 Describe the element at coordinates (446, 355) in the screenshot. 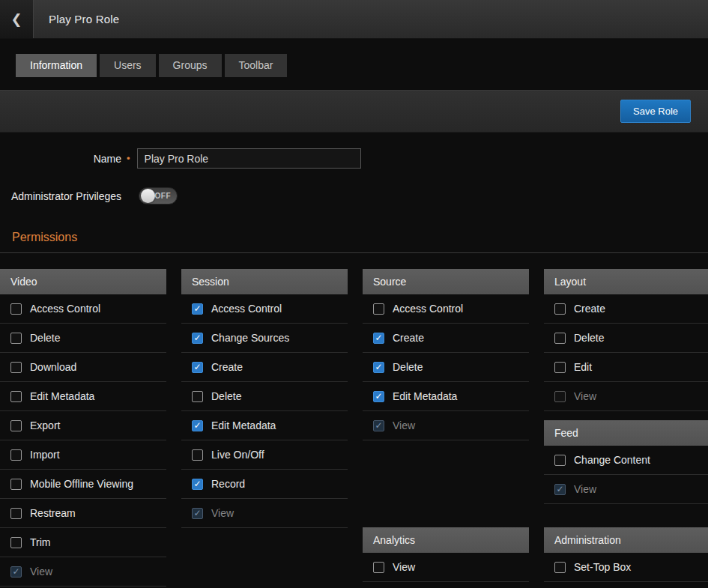

I see `permission-group: SourceAccess Control✓Create✓Delete✓Edit …` at that location.